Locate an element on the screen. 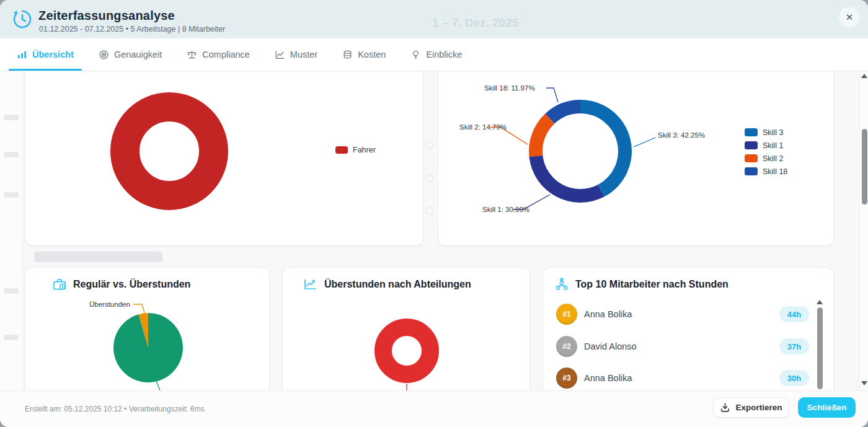 This screenshot has height=427, width=868. rank-badge: #2 is located at coordinates (567, 346).